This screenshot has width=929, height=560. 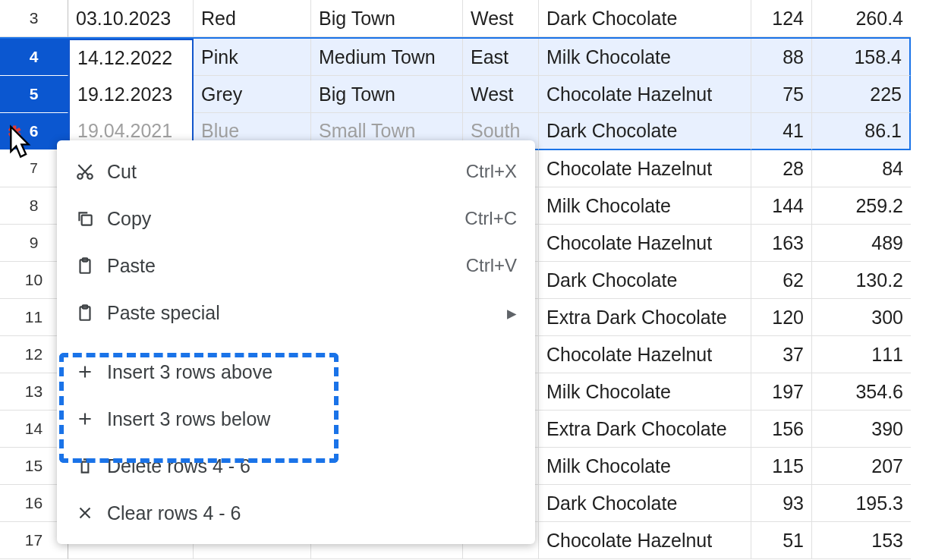 What do you see at coordinates (861, 168) in the screenshot?
I see `cell-value: 84` at bounding box center [861, 168].